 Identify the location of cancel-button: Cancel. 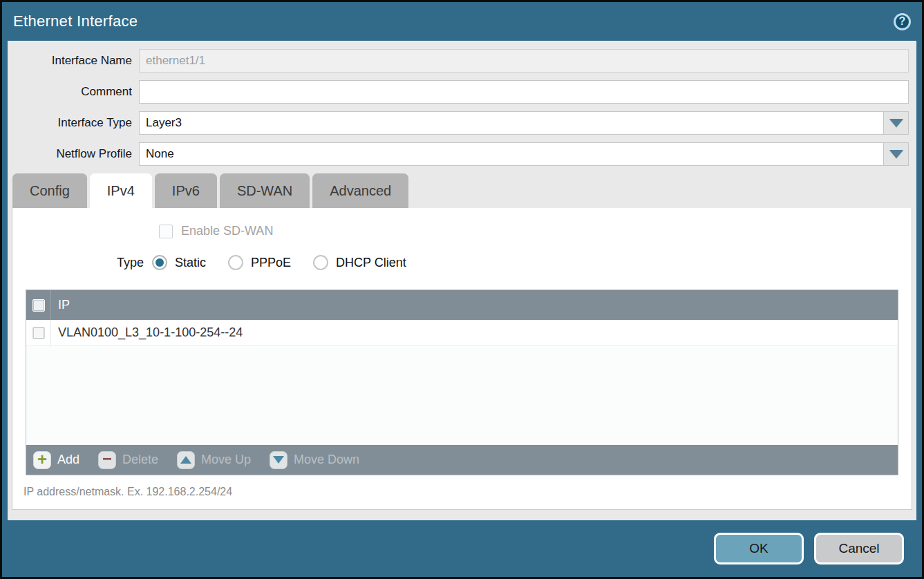
(859, 549).